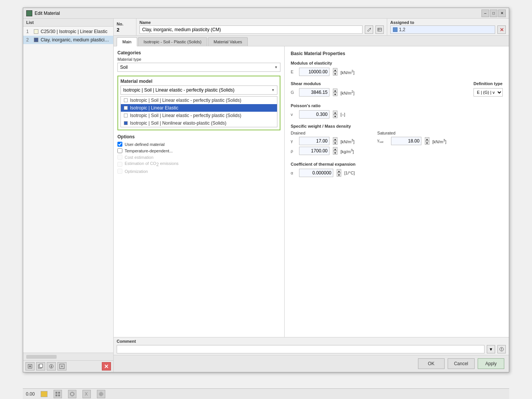 The image size is (532, 399). What do you see at coordinates (494, 13) in the screenshot?
I see `restore-button: □` at bounding box center [494, 13].